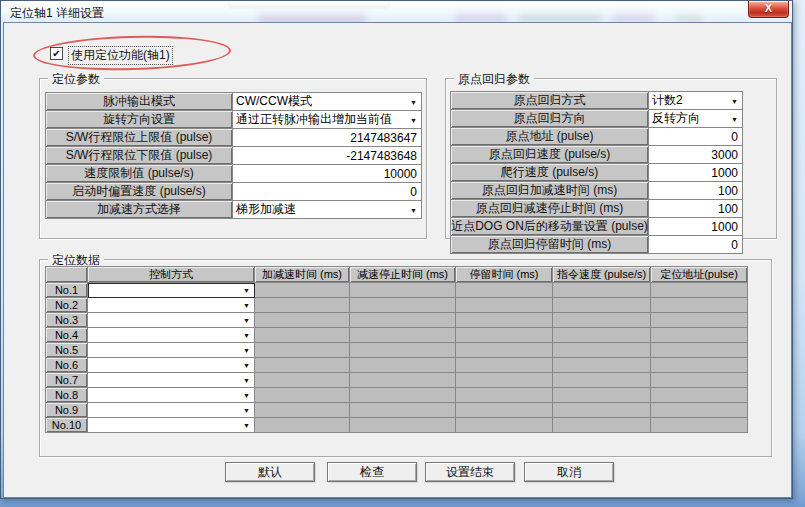  What do you see at coordinates (76, 80) in the screenshot?
I see `positioning-params-group-label: 定位参数` at bounding box center [76, 80].